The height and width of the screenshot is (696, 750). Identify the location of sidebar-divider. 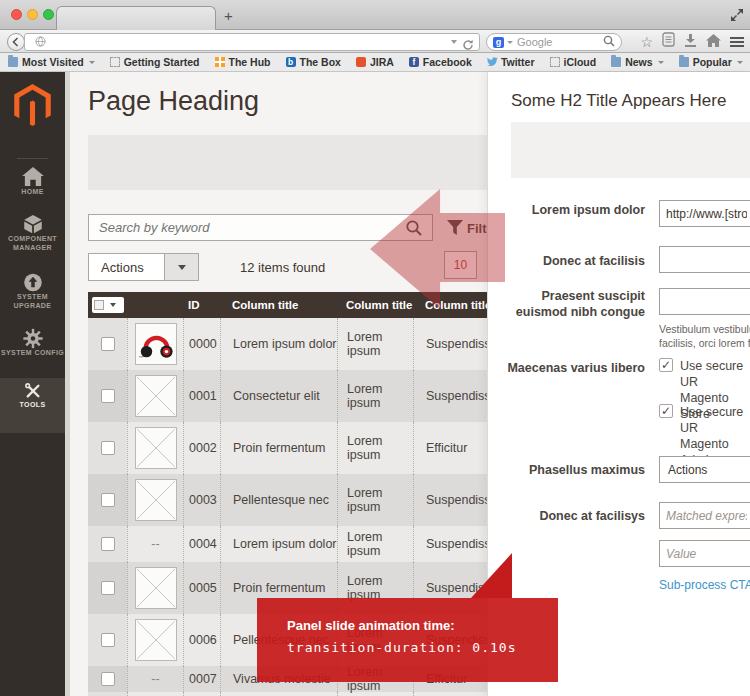
(32, 158).